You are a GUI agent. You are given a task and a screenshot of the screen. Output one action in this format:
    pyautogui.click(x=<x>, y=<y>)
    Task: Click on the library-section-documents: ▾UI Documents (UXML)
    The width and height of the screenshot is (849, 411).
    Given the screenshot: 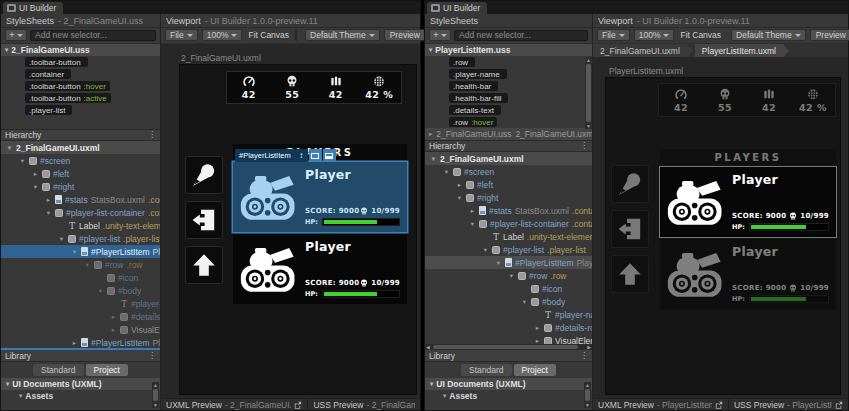 What is the action you would take?
    pyautogui.click(x=508, y=384)
    